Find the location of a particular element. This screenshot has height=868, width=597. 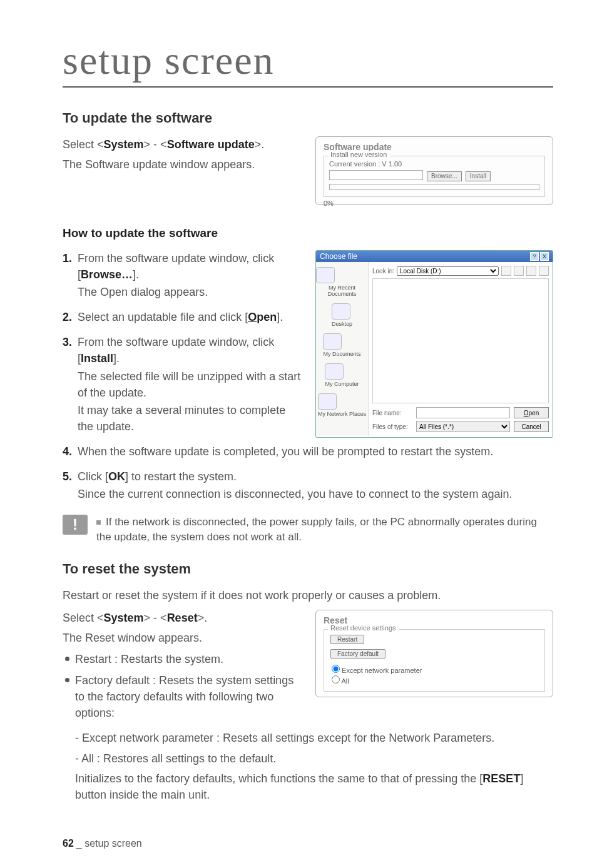

dash-all: All : Restores all settings to the defau… is located at coordinates (314, 759).